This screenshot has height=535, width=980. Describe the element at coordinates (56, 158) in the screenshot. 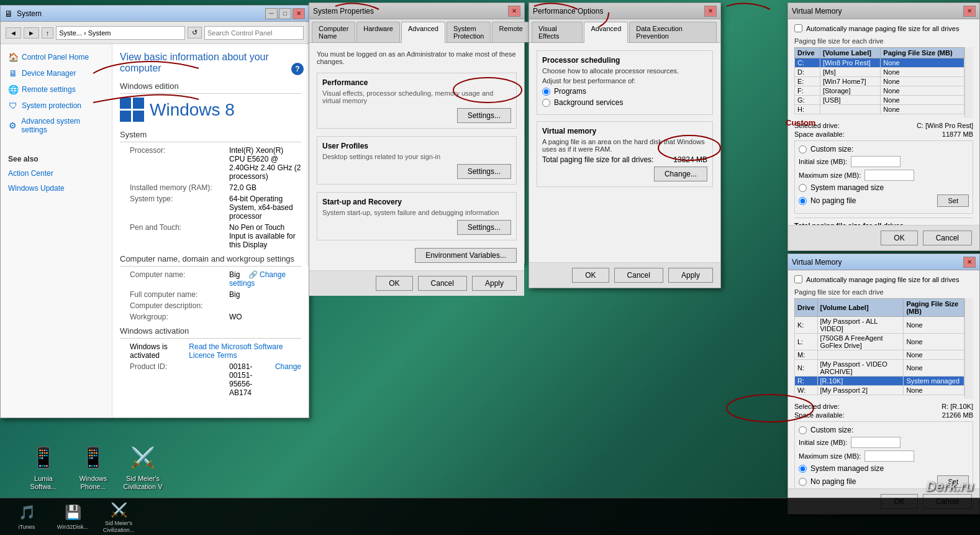

I see `see-also-heading: See also` at that location.